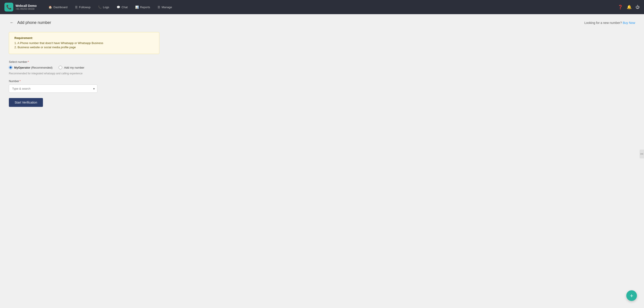 The width and height of the screenshot is (644, 308). I want to click on page-header-right: Looking for a new number? Buy Now, so click(610, 23).